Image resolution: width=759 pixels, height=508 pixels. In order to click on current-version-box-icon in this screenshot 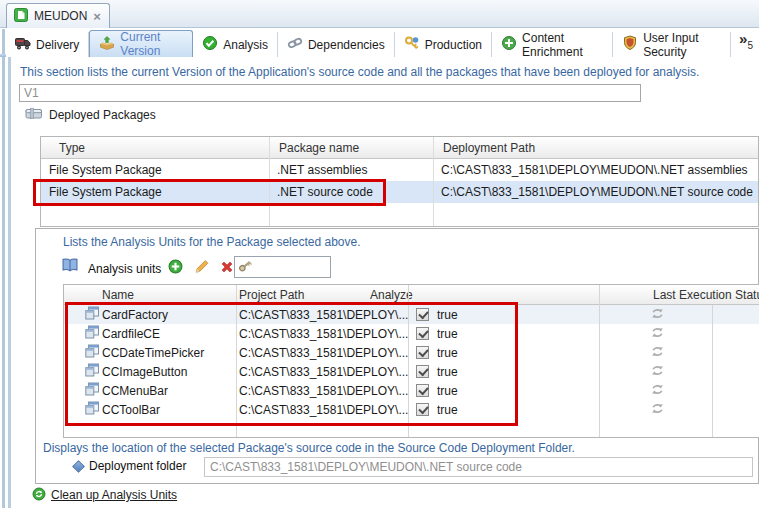, I will do `click(107, 44)`.